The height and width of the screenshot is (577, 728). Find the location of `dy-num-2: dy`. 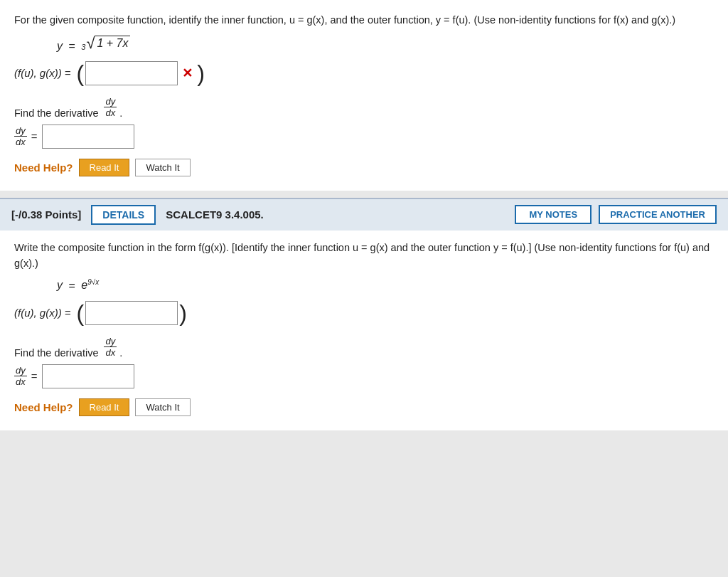

dy-num-2: dy is located at coordinates (21, 371).